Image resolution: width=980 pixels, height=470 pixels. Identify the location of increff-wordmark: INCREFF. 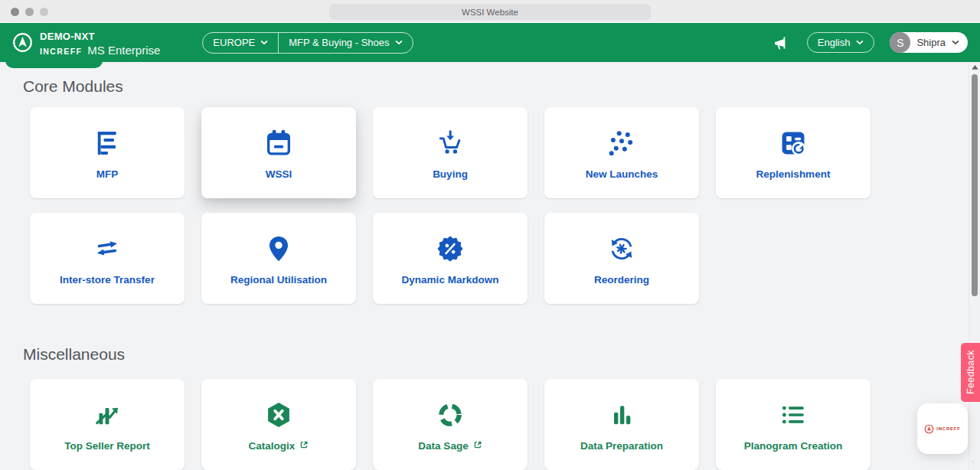
(949, 429).